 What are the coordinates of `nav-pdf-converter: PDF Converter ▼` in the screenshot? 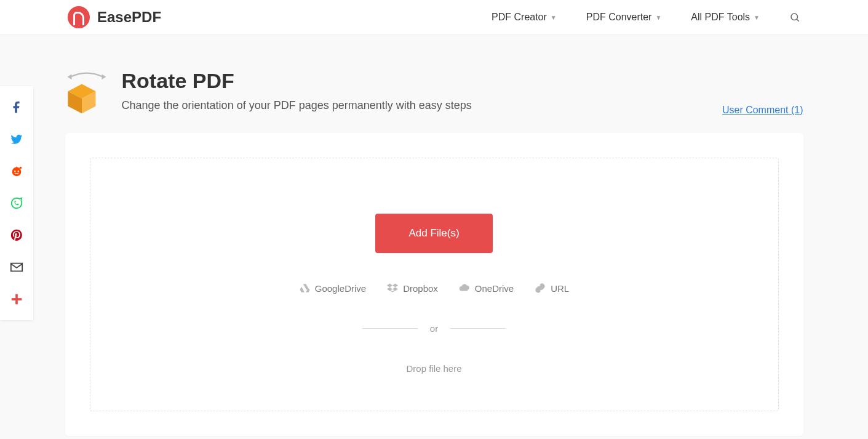 It's located at (624, 17).